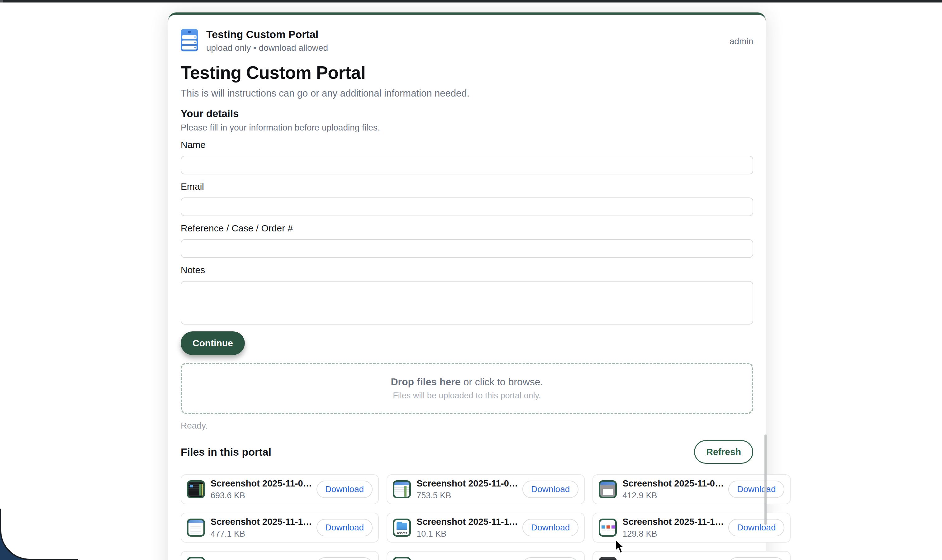 The width and height of the screenshot is (942, 560). What do you see at coordinates (467, 186) in the screenshot?
I see `email-label: Email` at bounding box center [467, 186].